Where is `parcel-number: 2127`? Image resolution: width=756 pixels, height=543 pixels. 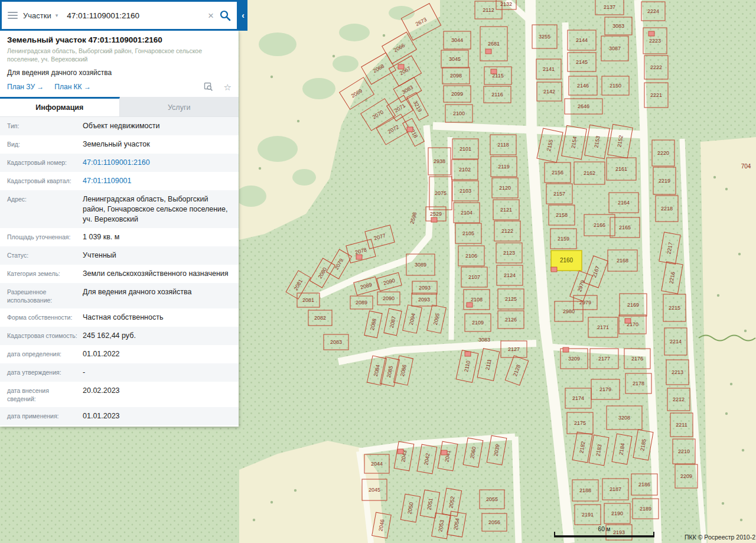 parcel-number: 2127 is located at coordinates (514, 349).